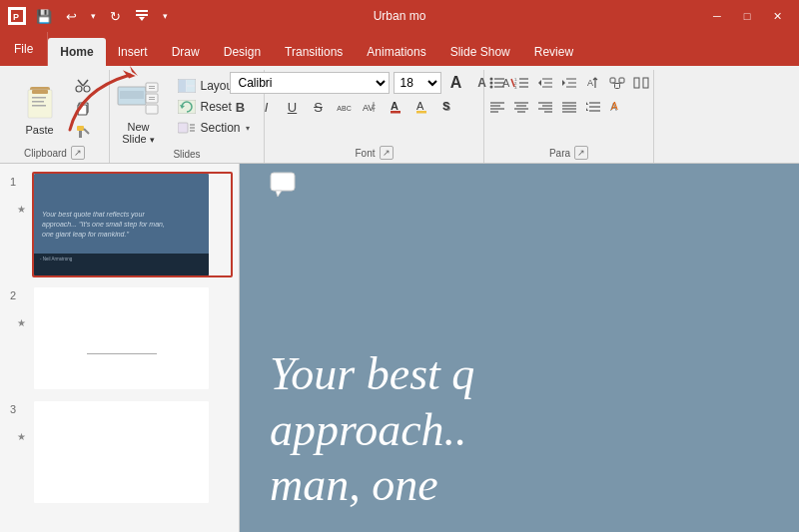 This screenshot has height=532, width=799. What do you see at coordinates (593, 107) in the screenshot?
I see `line-spacing-button` at bounding box center [593, 107].